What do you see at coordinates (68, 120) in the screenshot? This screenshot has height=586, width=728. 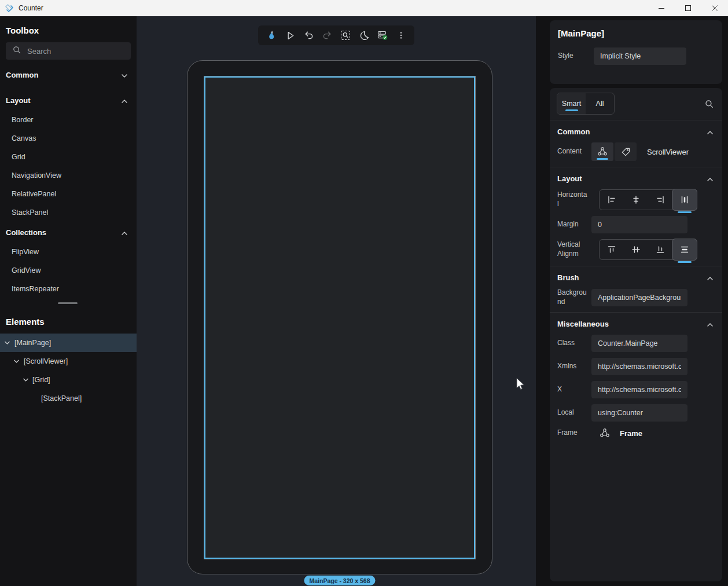 I see `toolbox-item-border: Border` at bounding box center [68, 120].